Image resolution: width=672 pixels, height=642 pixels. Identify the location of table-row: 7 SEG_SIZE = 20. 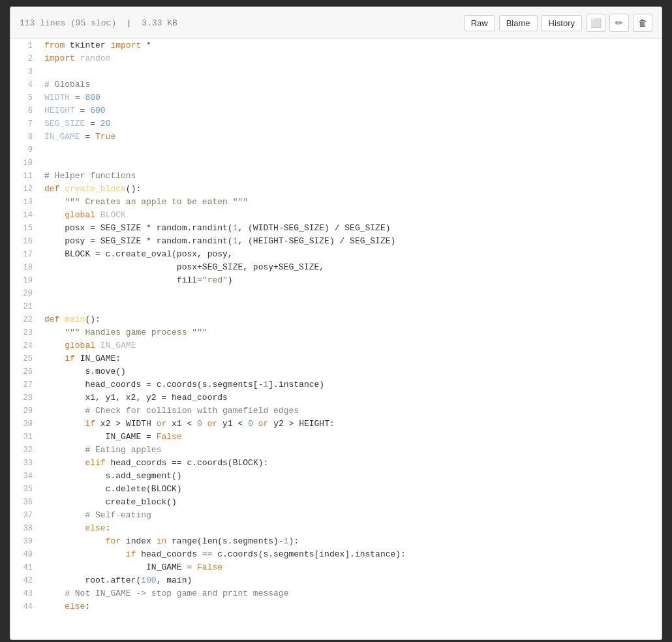
(336, 124).